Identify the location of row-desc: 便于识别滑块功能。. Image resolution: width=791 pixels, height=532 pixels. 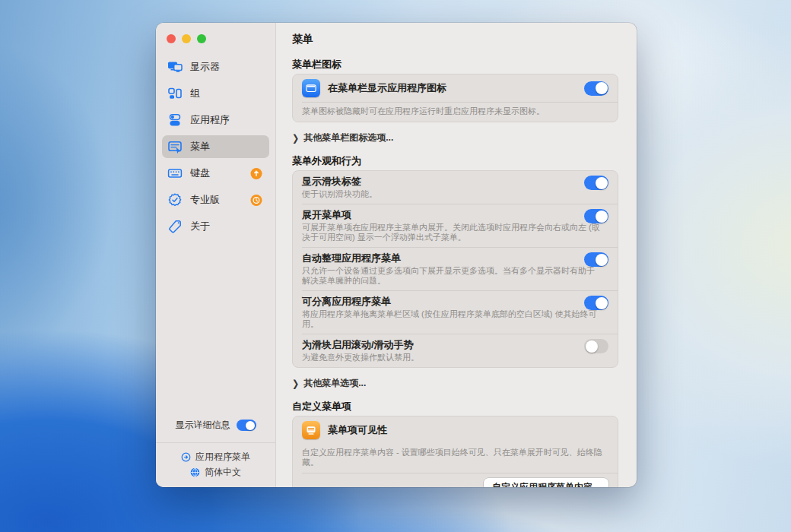
(455, 195).